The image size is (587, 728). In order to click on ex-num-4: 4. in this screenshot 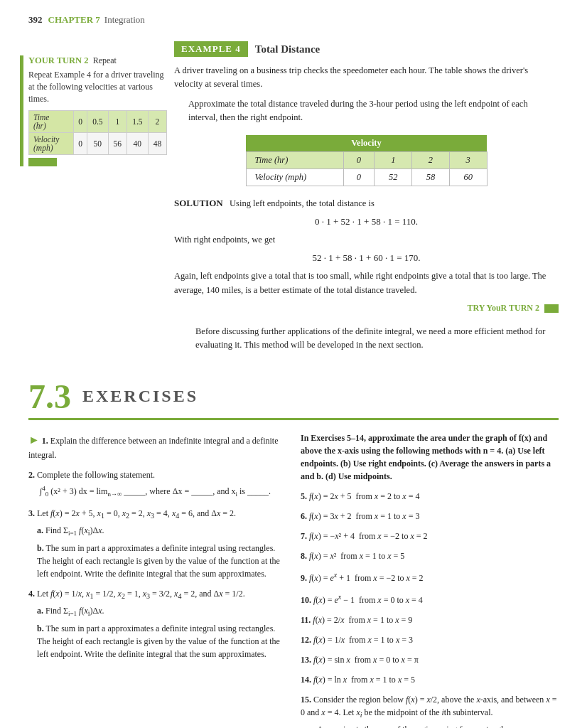, I will do `click(31, 594)`.